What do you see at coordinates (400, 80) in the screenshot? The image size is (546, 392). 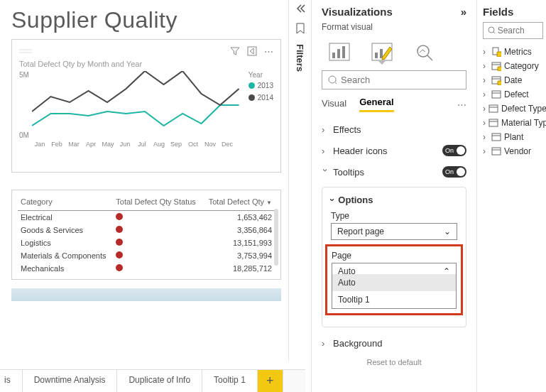 I see `format-search-input` at bounding box center [400, 80].